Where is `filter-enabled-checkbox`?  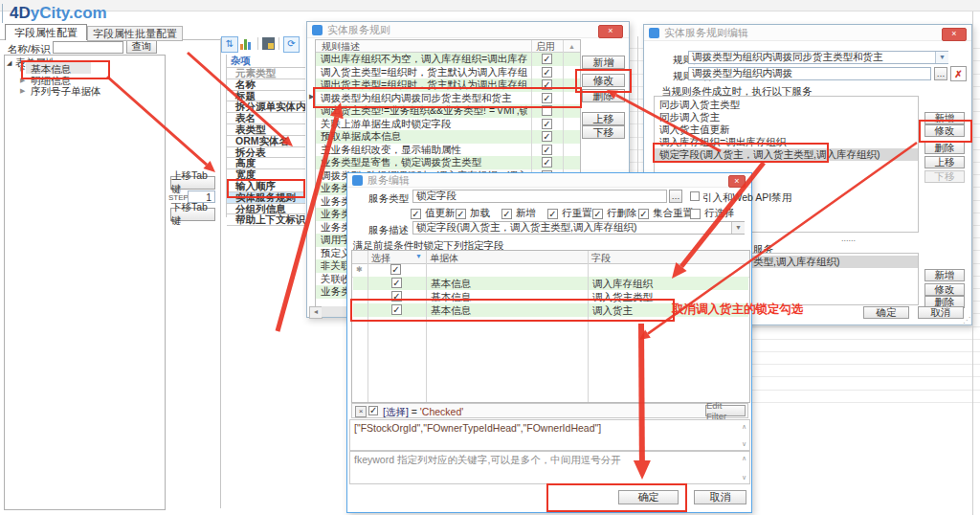 filter-enabled-checkbox is located at coordinates (373, 411).